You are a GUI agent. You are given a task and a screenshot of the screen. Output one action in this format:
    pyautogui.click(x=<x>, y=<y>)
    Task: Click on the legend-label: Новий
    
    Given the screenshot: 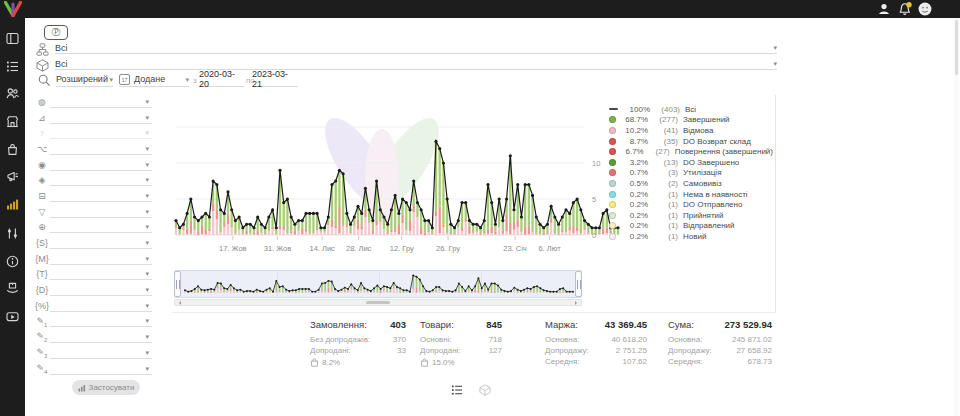 What is the action you would take?
    pyautogui.click(x=694, y=236)
    